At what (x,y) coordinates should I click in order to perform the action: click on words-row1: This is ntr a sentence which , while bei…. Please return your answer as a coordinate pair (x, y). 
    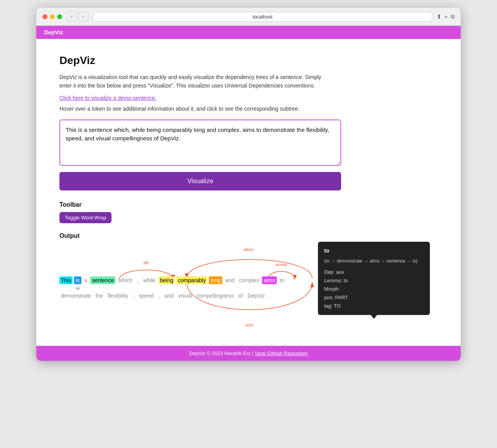
    Looking at the image, I should click on (173, 276).